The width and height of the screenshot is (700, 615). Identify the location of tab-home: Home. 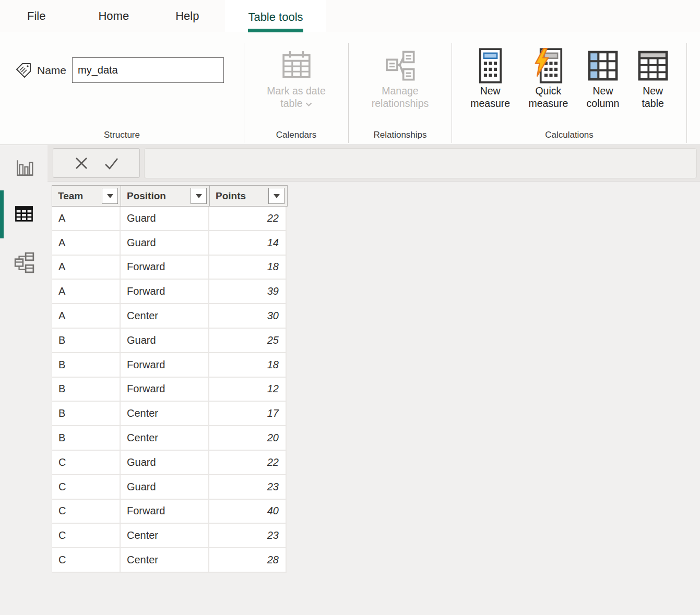
(114, 21).